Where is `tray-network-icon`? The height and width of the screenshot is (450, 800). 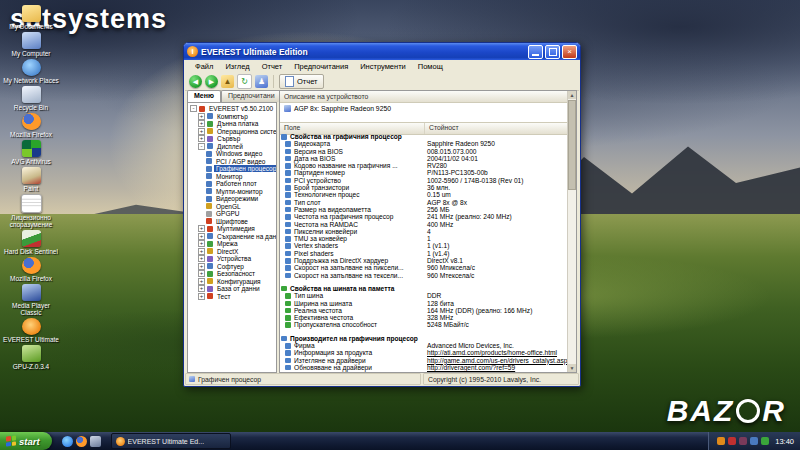 tray-network-icon is located at coordinates (765, 441).